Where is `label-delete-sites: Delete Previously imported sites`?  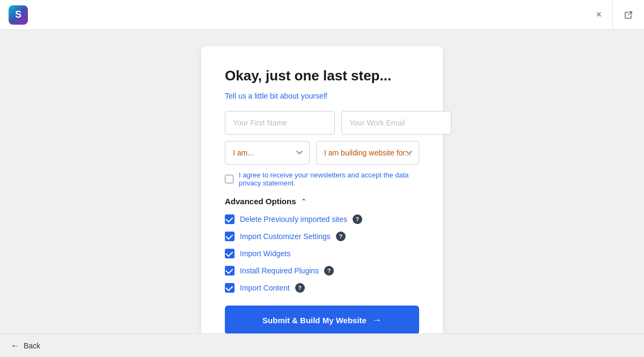 label-delete-sites: Delete Previously imported sites is located at coordinates (294, 219).